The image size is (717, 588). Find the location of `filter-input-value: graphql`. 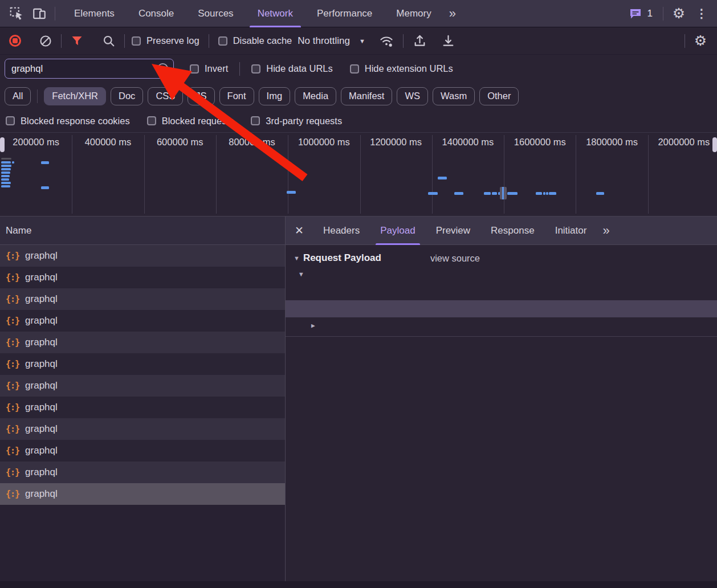

filter-input-value: graphql is located at coordinates (27, 68).